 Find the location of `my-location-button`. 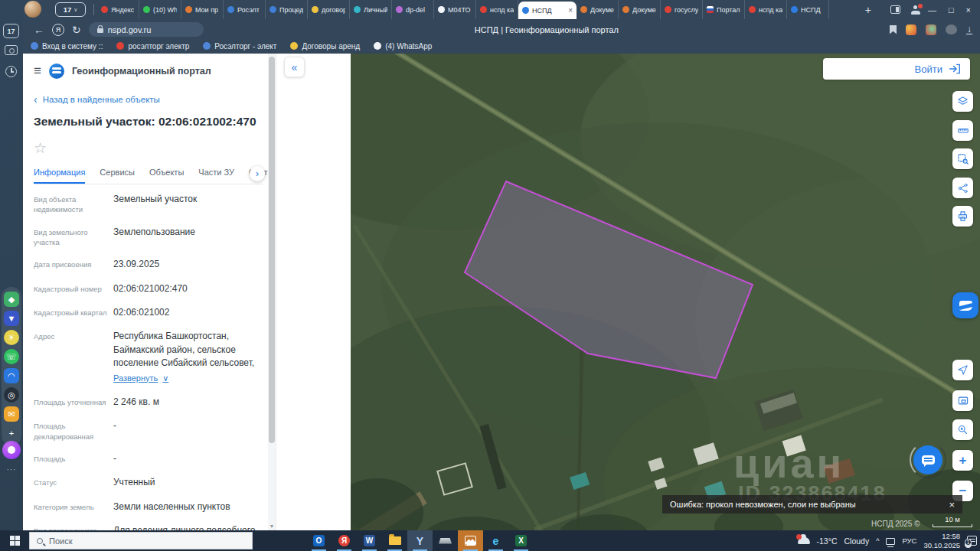

my-location-button is located at coordinates (963, 370).